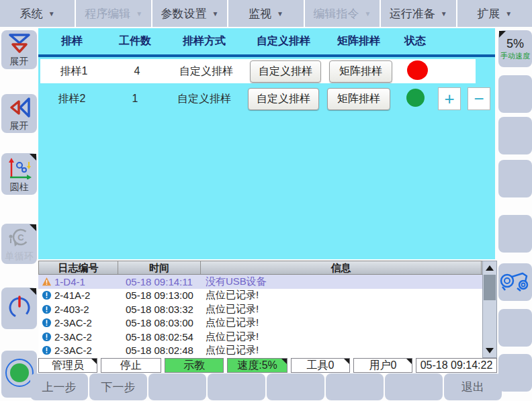 Image resolution: width=532 pixels, height=401 pixels. What do you see at coordinates (494, 13) in the screenshot?
I see `menu-expand: 扩展 ▼` at bounding box center [494, 13].